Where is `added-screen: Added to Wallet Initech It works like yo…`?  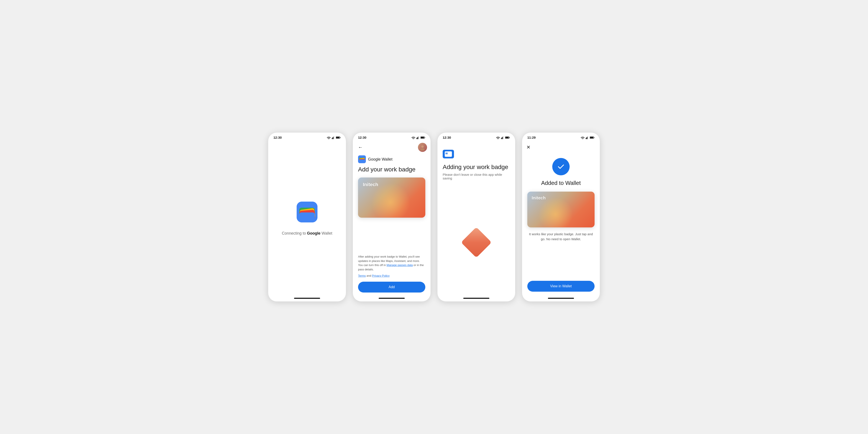 added-screen: Added to Wallet Initech It works like yo… is located at coordinates (561, 225).